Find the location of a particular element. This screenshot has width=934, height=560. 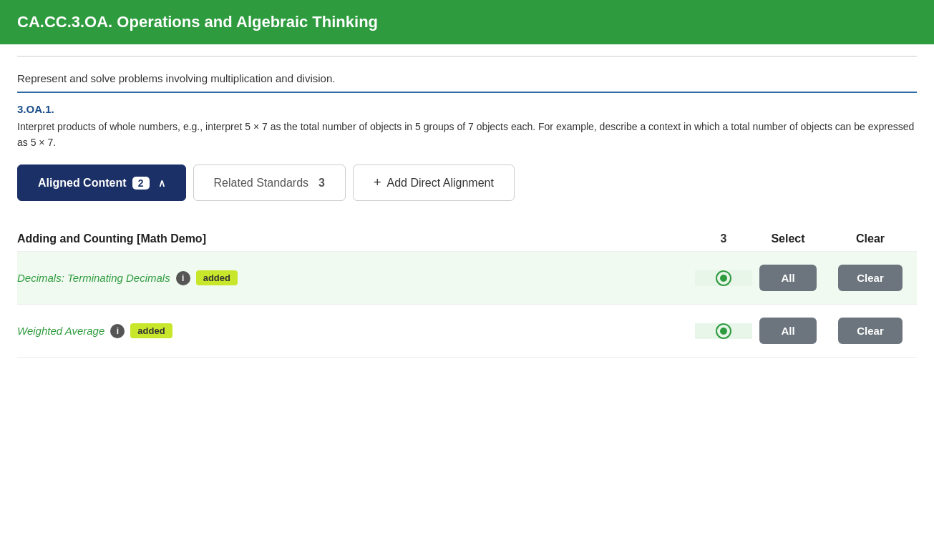

plus-icon: + is located at coordinates (378, 183).